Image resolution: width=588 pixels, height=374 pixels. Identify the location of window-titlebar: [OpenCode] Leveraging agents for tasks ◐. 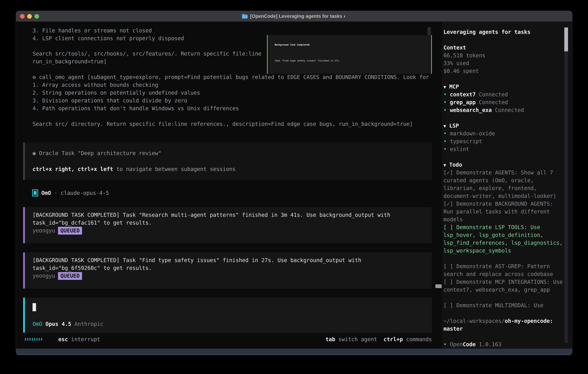
(294, 16).